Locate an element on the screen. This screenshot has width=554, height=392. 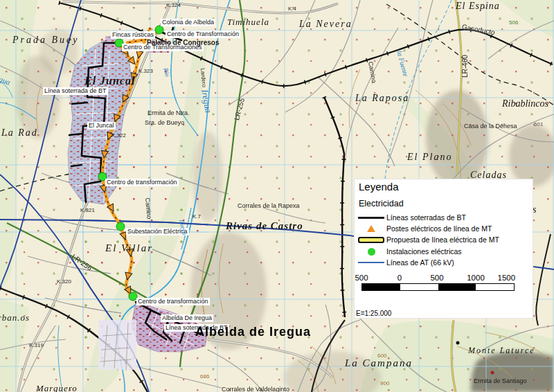
ermita-dot is located at coordinates (493, 373).